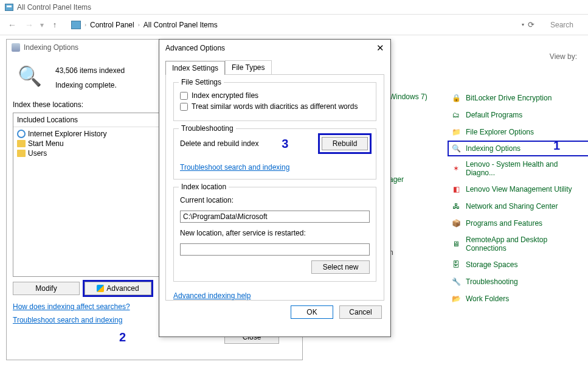  Describe the element at coordinates (204, 187) in the screenshot. I see `index-location-title: Index location` at that location.